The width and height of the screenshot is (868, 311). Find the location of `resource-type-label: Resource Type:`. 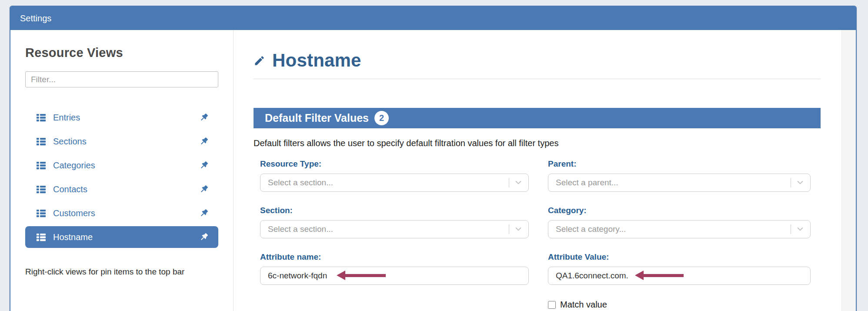

resource-type-label: Resource Type: is located at coordinates (394, 164).